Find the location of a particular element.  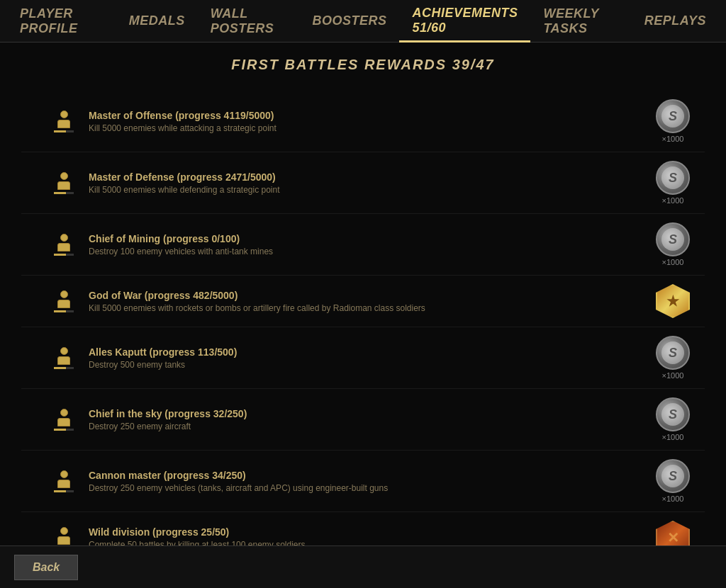

achievement-name: Wild division (progress 25/50) is located at coordinates (369, 532).